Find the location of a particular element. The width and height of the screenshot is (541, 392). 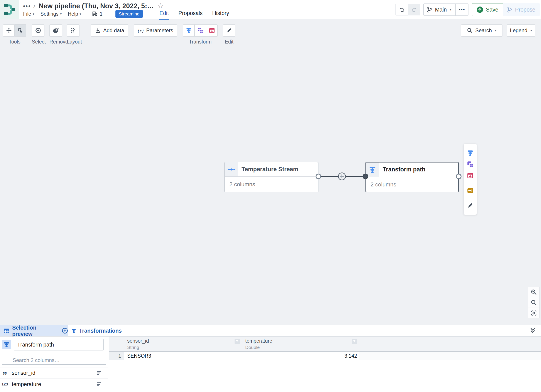

save-button: Save is located at coordinates (488, 10).